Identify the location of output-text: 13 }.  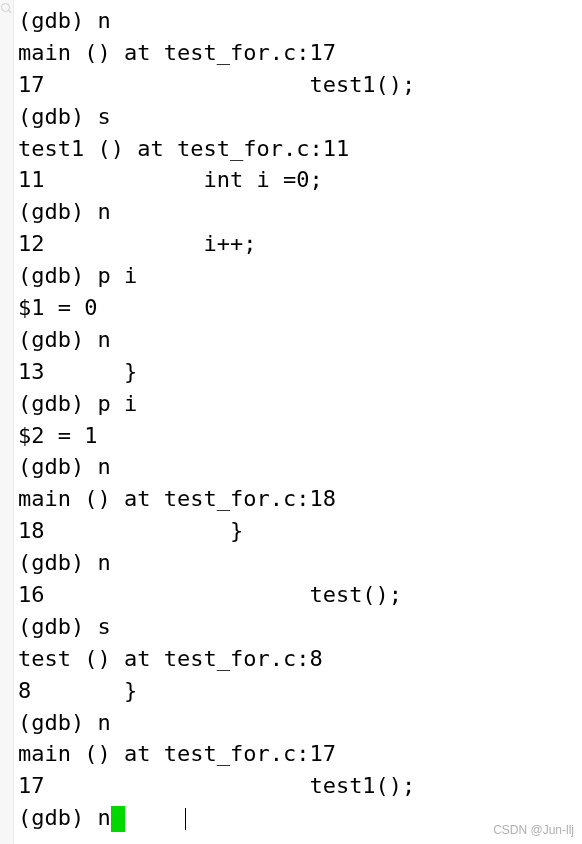
(78, 372).